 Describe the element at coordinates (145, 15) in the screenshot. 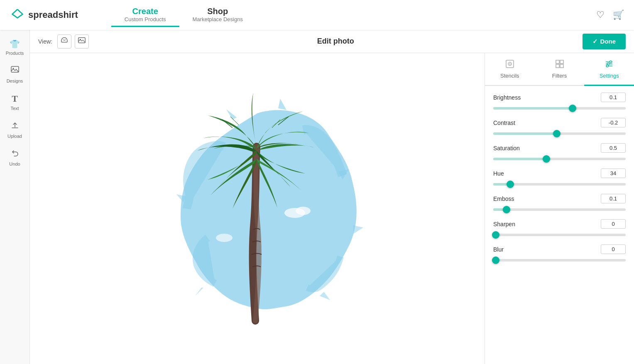

I see `nav-tab-create: Create Custom Products` at that location.